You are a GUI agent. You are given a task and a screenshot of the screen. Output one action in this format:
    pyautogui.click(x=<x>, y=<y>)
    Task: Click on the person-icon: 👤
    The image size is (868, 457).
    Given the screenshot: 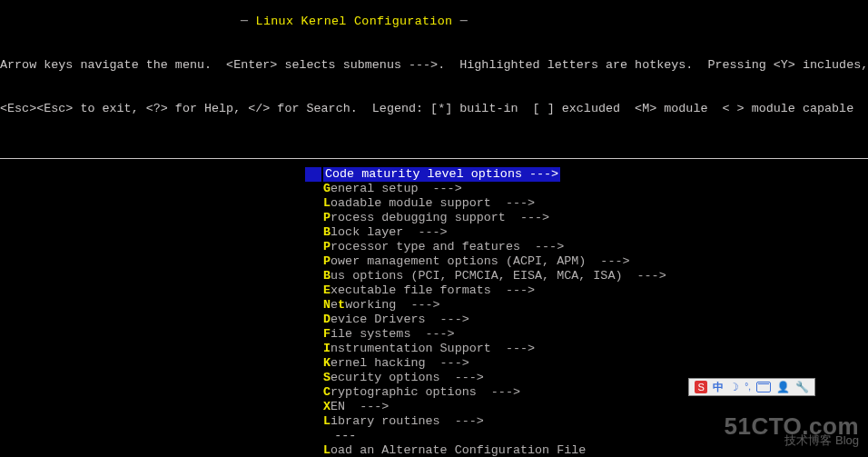 What is the action you would take?
    pyautogui.click(x=783, y=387)
    